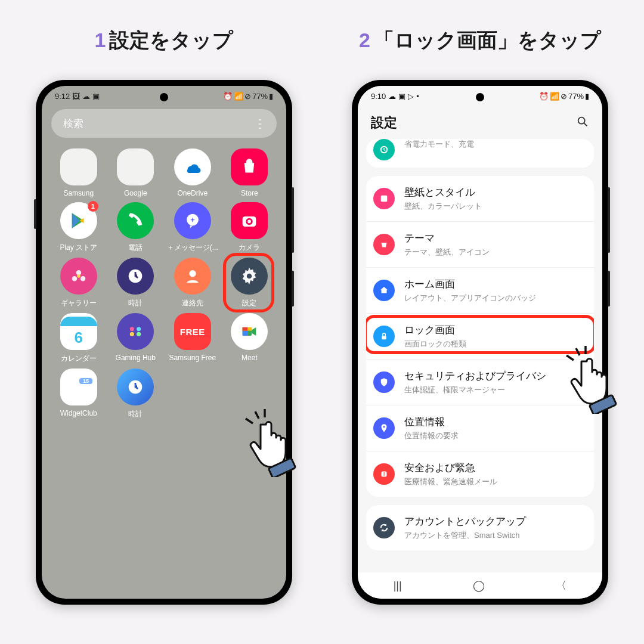 This screenshot has width=644, height=644. What do you see at coordinates (479, 586) in the screenshot?
I see `nav-home: ◯` at bounding box center [479, 586].